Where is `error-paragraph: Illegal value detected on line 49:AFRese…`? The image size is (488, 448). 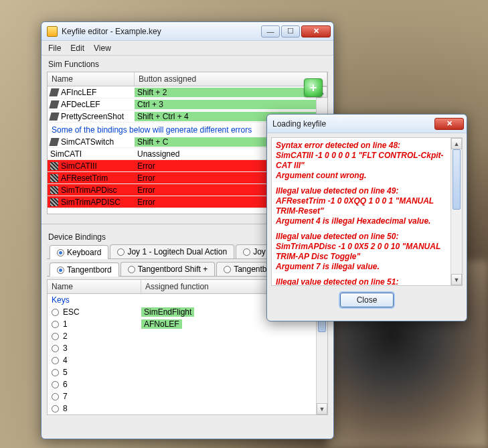
error-paragraph: Illegal value detected on line 49:AFRese… is located at coordinates (361, 206).